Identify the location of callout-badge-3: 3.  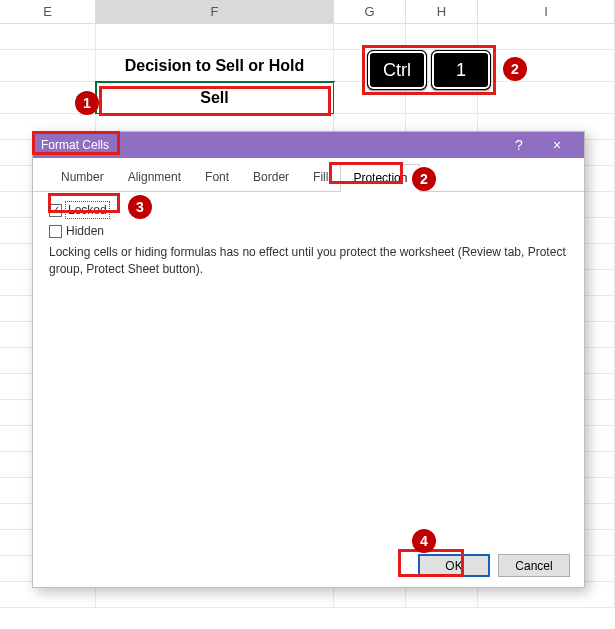
(140, 207).